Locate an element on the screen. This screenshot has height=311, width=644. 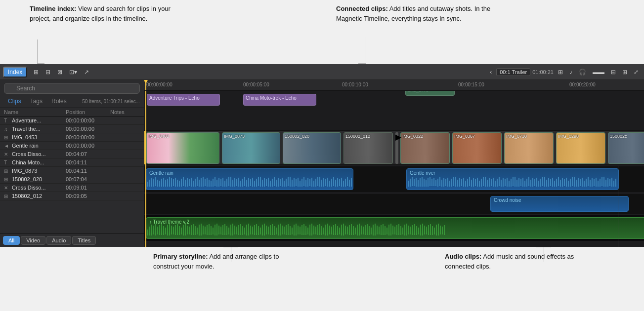
layout-btn1: ⊟ is located at coordinates (613, 72).